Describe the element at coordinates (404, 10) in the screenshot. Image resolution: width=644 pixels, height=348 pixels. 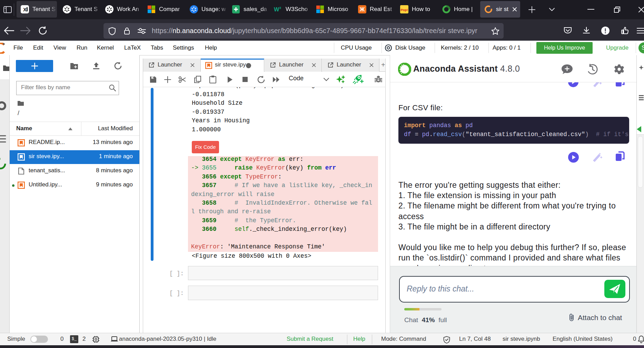
I see `svg-text: Pop!` at that location.